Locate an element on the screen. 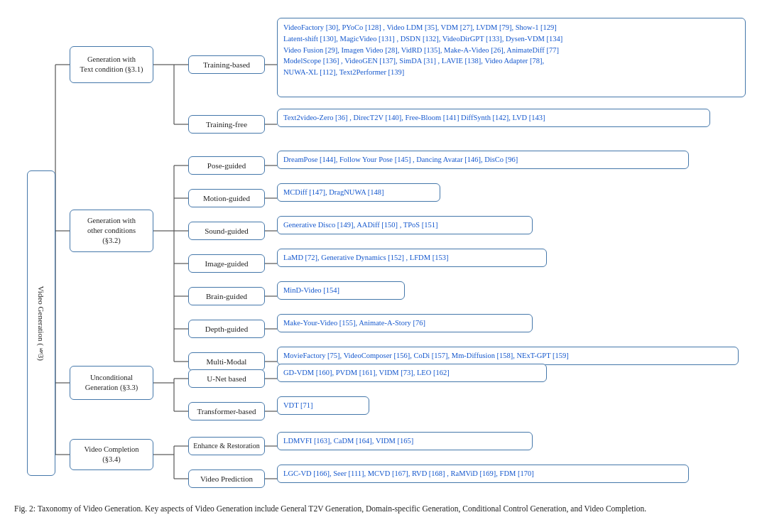 The image size is (767, 532). root-node: Video Generation (§3) is located at coordinates (41, 323).